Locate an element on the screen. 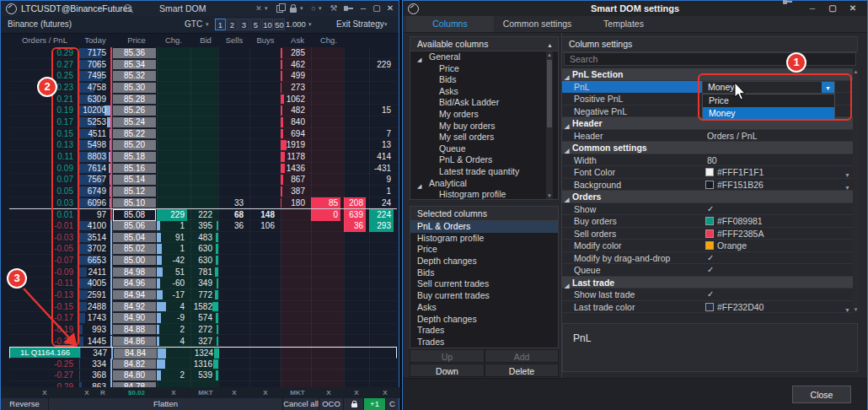 The width and height of the screenshot is (868, 410). cell-chg: -9 is located at coordinates (172, 318).